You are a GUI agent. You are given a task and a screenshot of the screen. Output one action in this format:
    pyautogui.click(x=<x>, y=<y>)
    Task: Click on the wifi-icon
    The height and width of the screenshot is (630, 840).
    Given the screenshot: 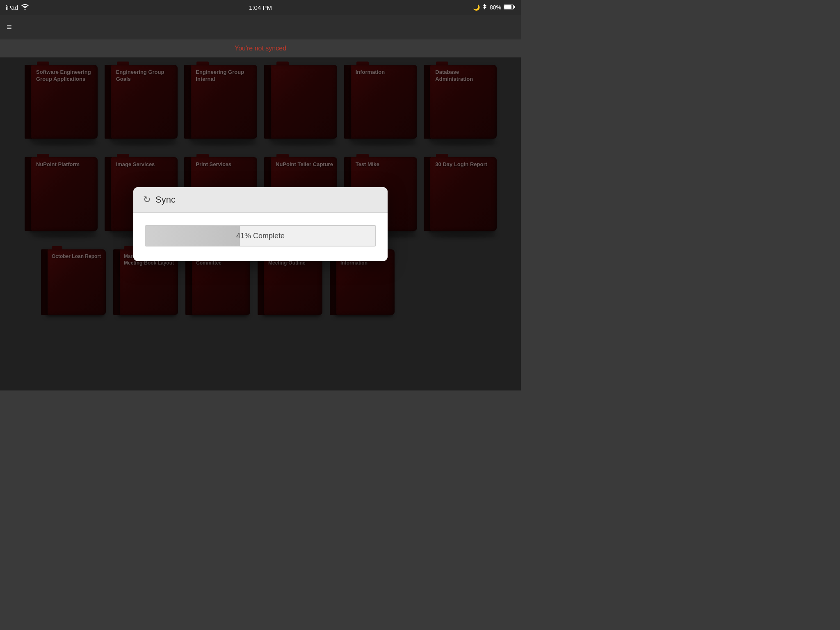 What is the action you would take?
    pyautogui.click(x=25, y=7)
    